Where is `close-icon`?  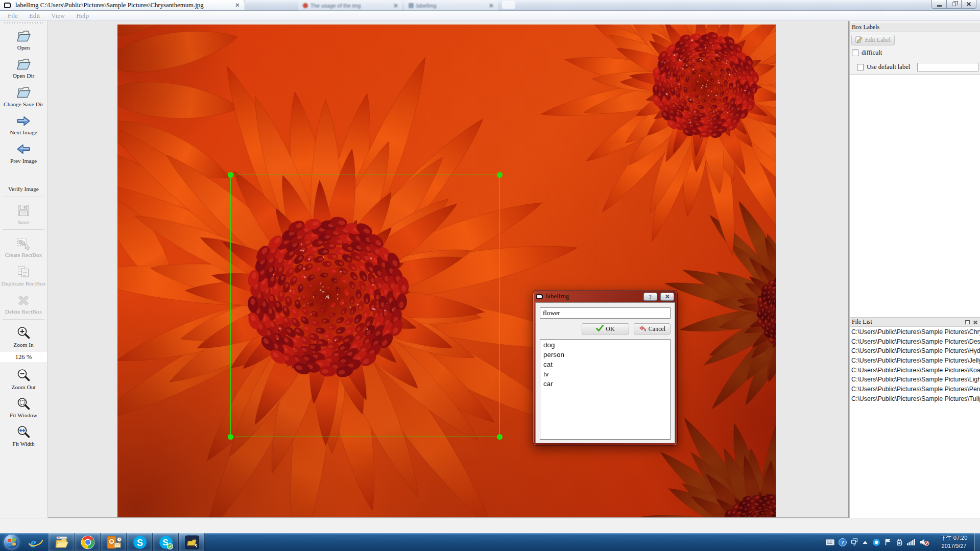 close-icon is located at coordinates (667, 296).